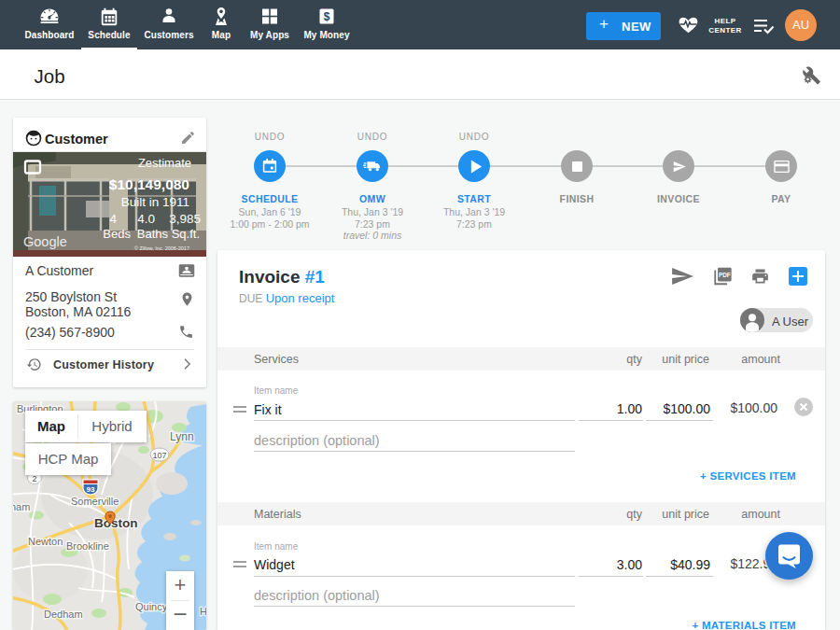 The width and height of the screenshot is (840, 630). I want to click on svg-text: Beds, so click(117, 233).